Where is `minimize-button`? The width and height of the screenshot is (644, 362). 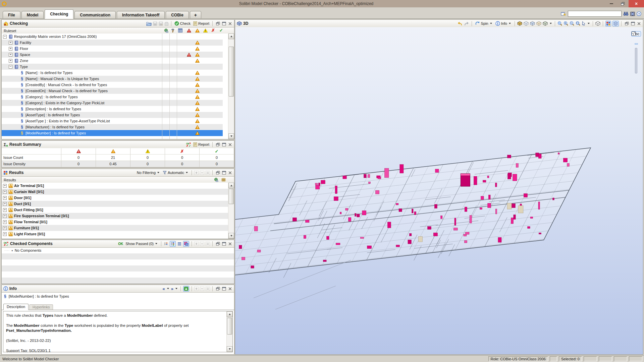
minimize-button is located at coordinates (611, 4).